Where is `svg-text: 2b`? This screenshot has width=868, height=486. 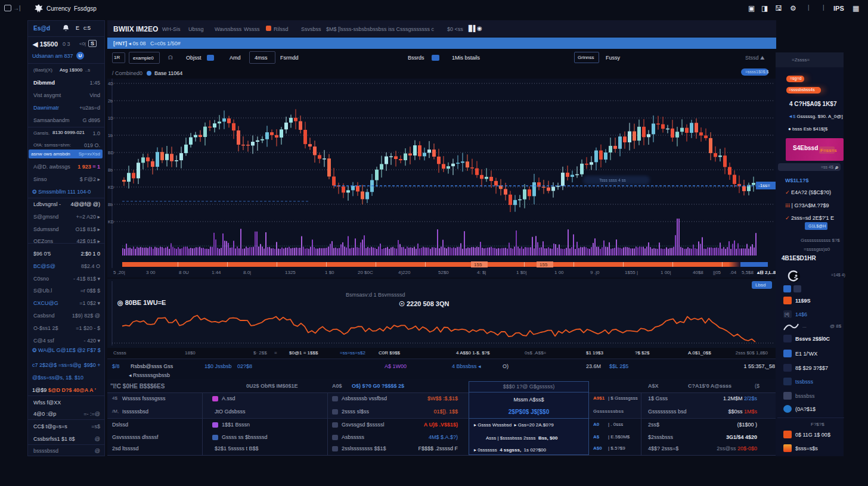
svg-text: 2b is located at coordinates (110, 101).